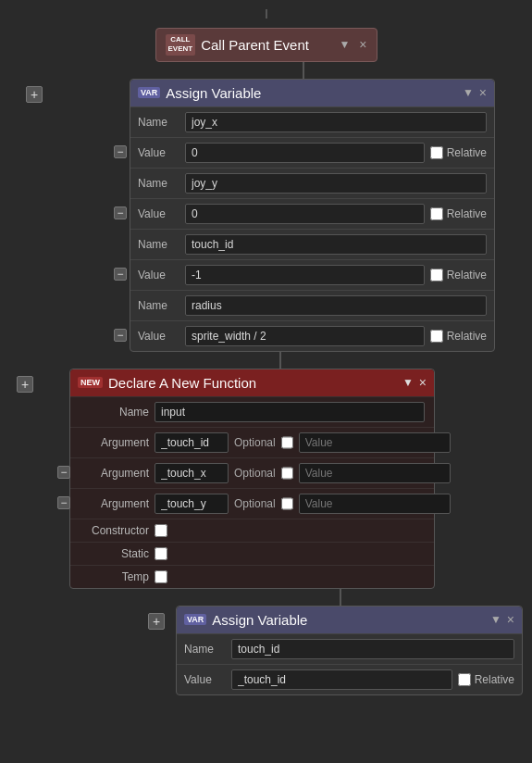 The width and height of the screenshot is (532, 763). What do you see at coordinates (252, 504) in the screenshot?
I see `arg3-row: Argument Optional` at bounding box center [252, 504].